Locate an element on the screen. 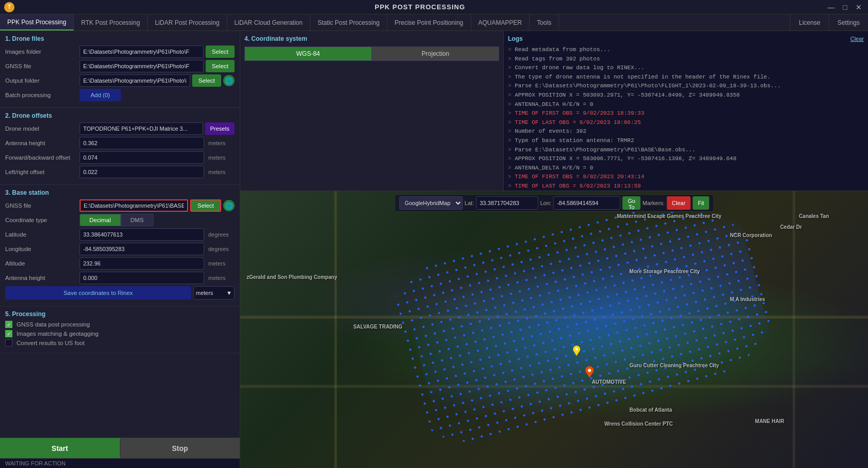 The height and width of the screenshot is (468, 868). convert-label: Convert results to US foot is located at coordinates (51, 343).